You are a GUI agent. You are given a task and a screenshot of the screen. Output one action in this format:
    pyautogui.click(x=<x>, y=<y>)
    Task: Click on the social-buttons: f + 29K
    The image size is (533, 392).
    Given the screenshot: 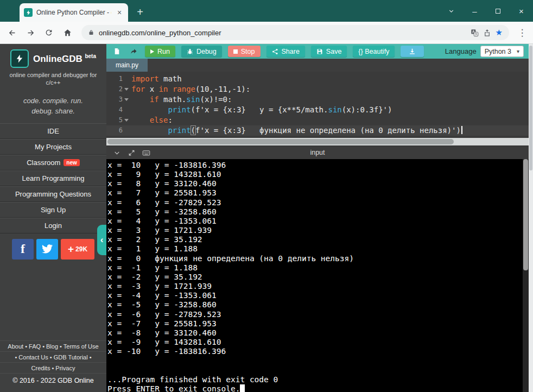 What is the action you would take?
    pyautogui.click(x=53, y=249)
    